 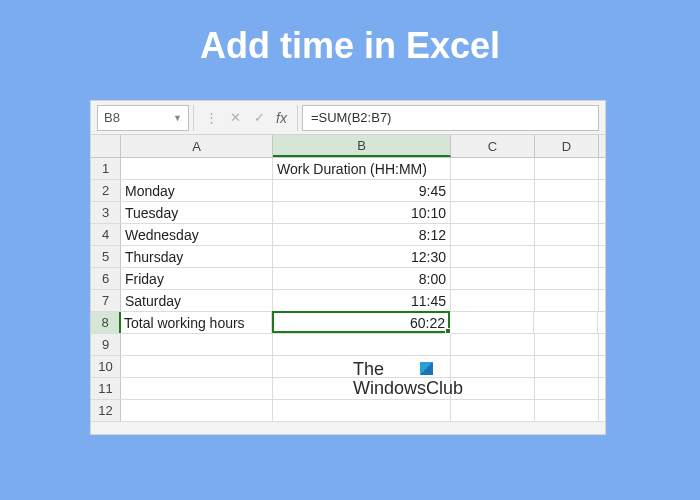 I want to click on cell-B1: Work Duration (HH:MM), so click(x=362, y=168).